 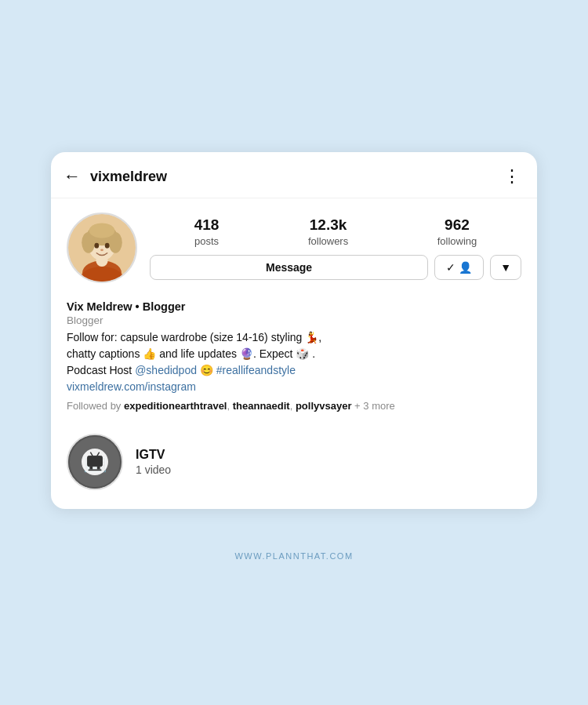 I want to click on website-link: vixmeldrew.com/instagram, so click(x=132, y=387).